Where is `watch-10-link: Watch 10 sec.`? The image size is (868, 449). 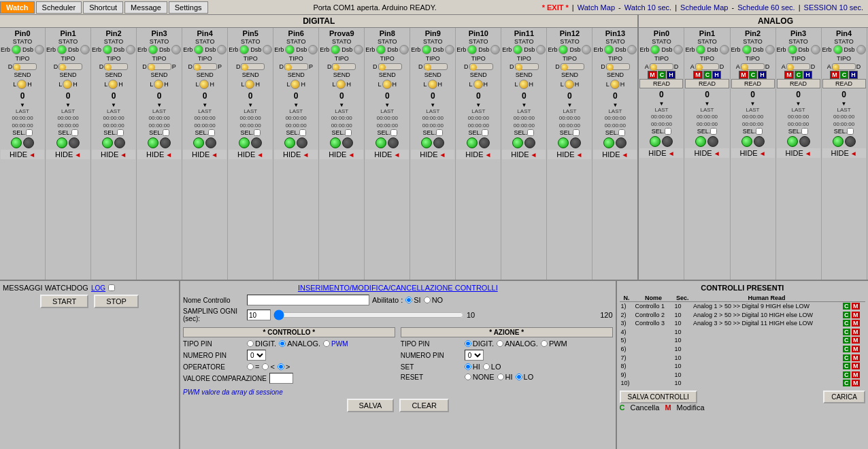 watch-10-link: Watch 10 sec. is located at coordinates (648, 7).